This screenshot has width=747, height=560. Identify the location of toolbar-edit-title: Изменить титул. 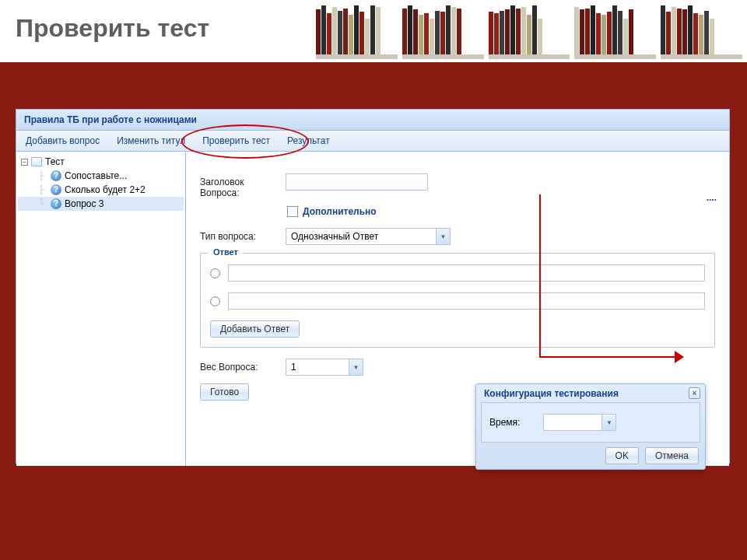
(151, 141).